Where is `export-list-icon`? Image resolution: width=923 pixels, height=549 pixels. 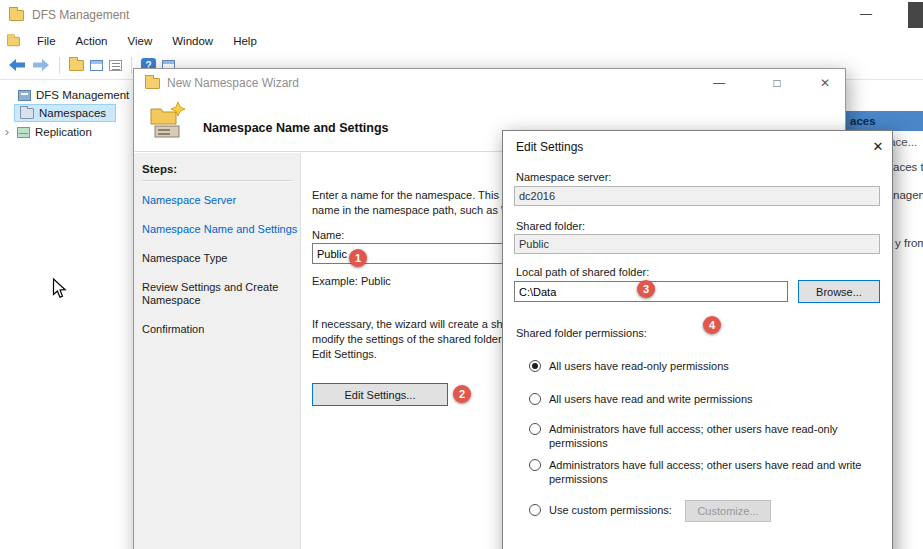
export-list-icon is located at coordinates (116, 66).